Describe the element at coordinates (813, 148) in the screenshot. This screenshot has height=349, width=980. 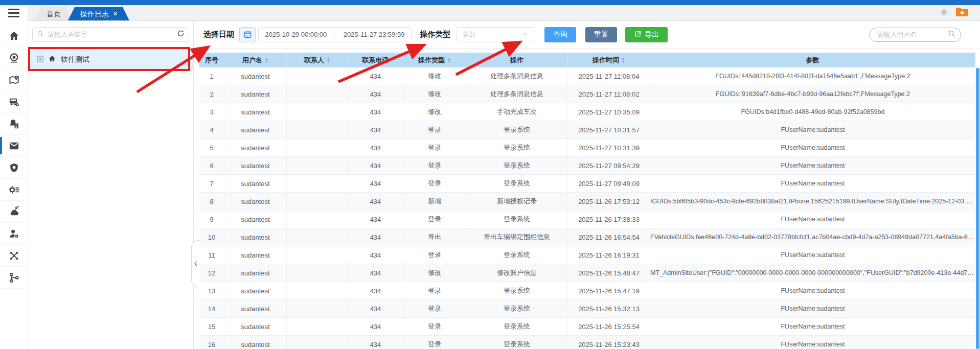
I see `cell-参数: FUserName:sudantest` at that location.